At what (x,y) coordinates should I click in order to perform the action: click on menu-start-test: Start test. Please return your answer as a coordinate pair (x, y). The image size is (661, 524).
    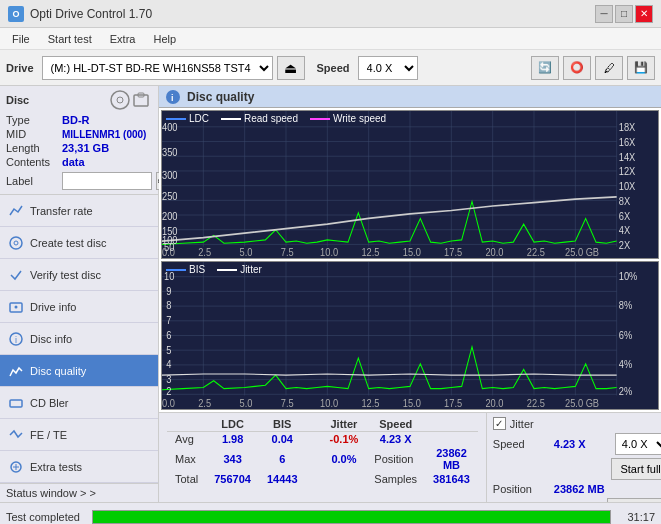
    Looking at the image, I should click on (70, 39).